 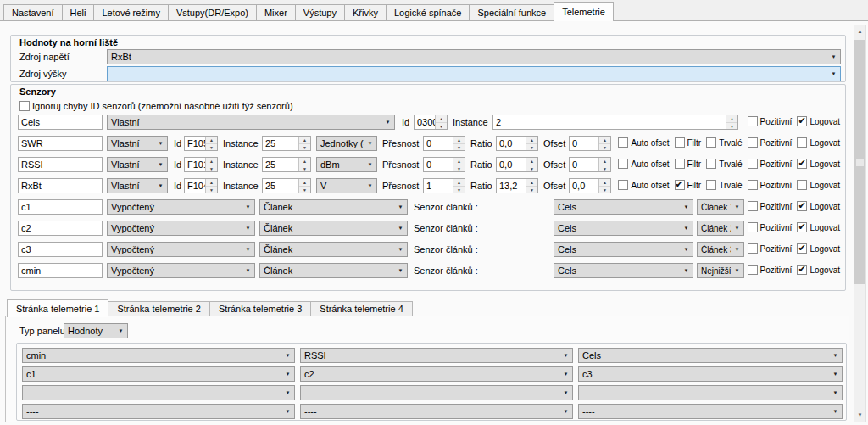 What do you see at coordinates (721, 207) in the screenshot?
I see `cell-index-select: Článek 1▼` at bounding box center [721, 207].